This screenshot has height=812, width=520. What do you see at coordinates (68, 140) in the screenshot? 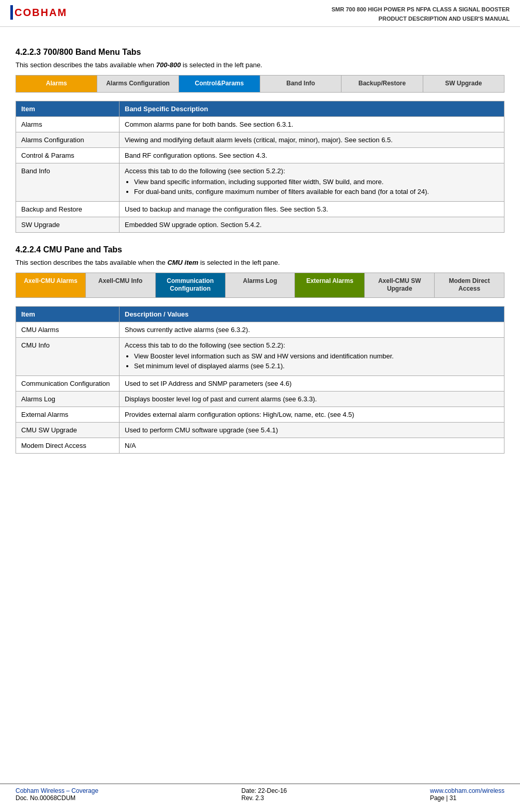
I see `item-cell: Alarms Configuration` at bounding box center [68, 140].